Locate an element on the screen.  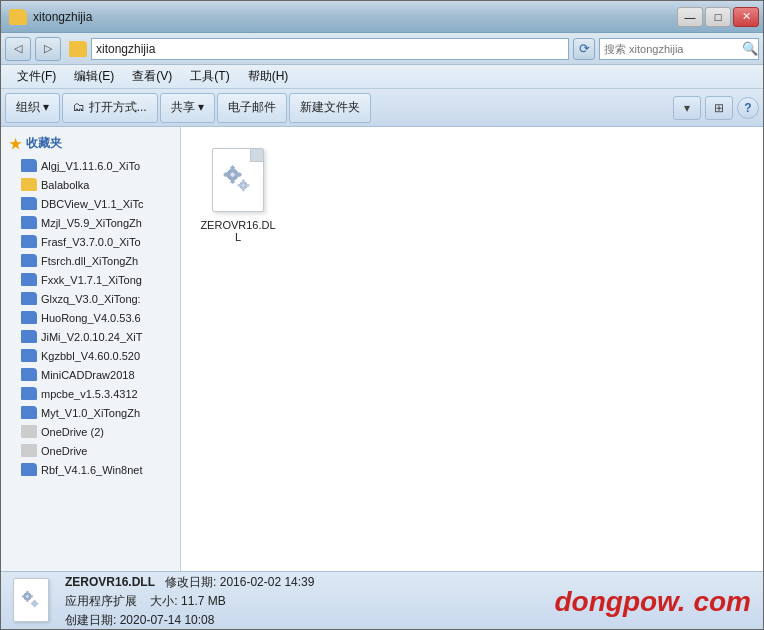
sidebar-item-13: Myt_V1.0_XiTongZh is located at coordinates (90, 412).